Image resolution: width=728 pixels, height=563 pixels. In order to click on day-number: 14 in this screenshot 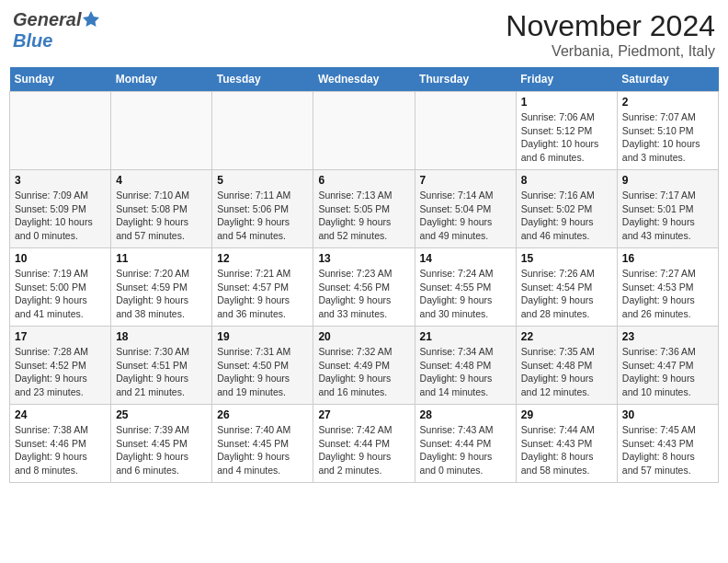, I will do `click(465, 259)`.